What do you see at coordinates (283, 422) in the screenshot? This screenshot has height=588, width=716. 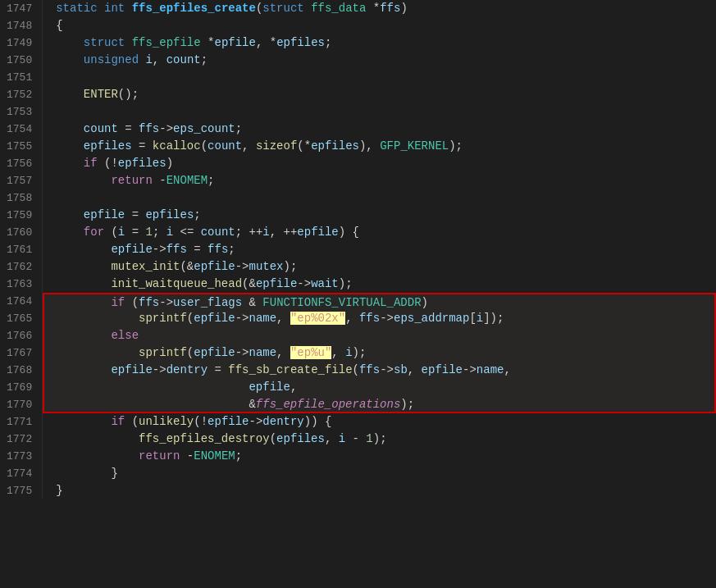 I see `field-dentry-2: dentry` at bounding box center [283, 422].